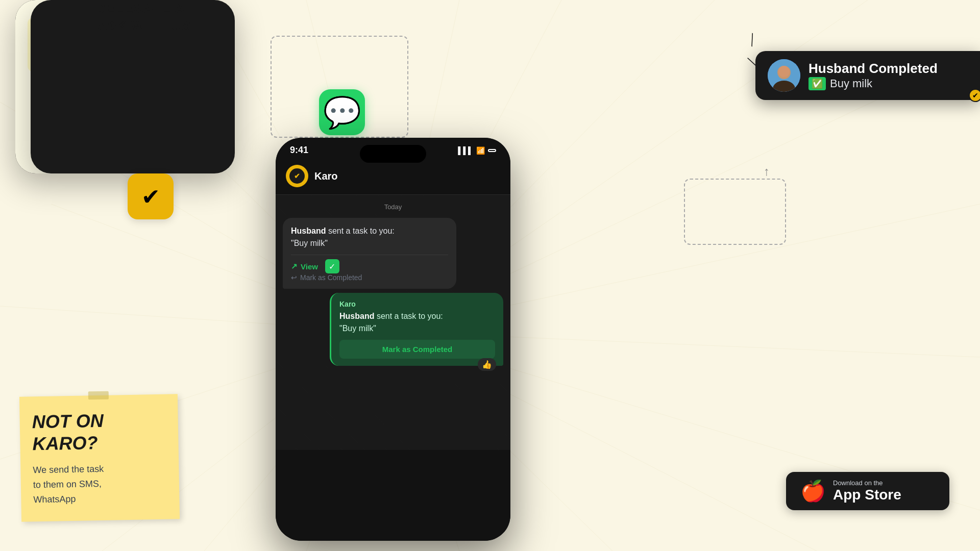 The height and width of the screenshot is (551, 980). What do you see at coordinates (370, 278) in the screenshot?
I see `mark-completed-ghost: ↩ Mark as Completed` at bounding box center [370, 278].